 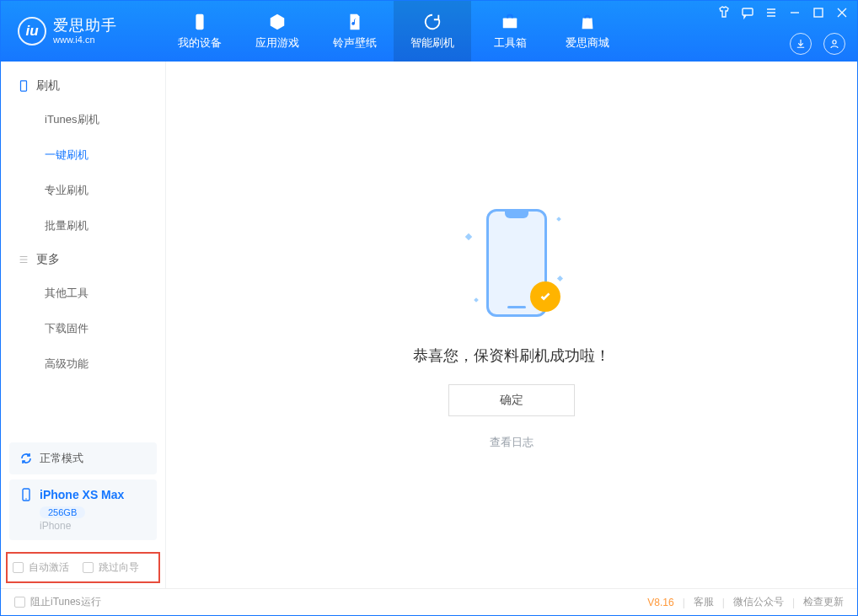 What do you see at coordinates (83, 86) in the screenshot?
I see `sidebar-group-flash: 刷机` at bounding box center [83, 86].